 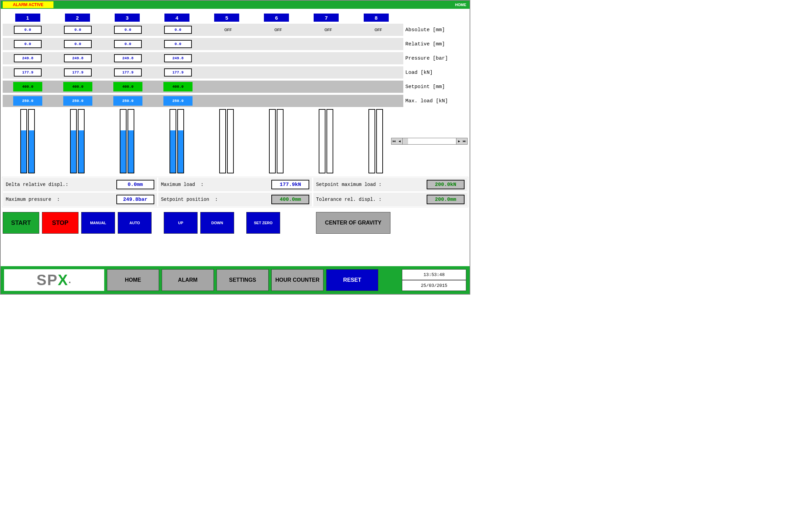 What do you see at coordinates (189, 199) in the screenshot?
I see `label-sp-position: Setpoint position :` at bounding box center [189, 199].